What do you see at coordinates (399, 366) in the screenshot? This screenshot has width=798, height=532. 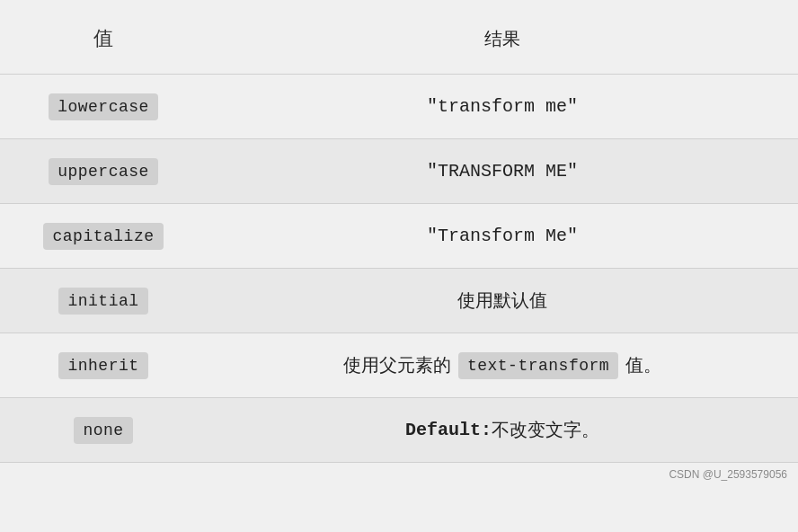 I see `table-row: inherit使用父元素的text-transform值。` at bounding box center [399, 366].